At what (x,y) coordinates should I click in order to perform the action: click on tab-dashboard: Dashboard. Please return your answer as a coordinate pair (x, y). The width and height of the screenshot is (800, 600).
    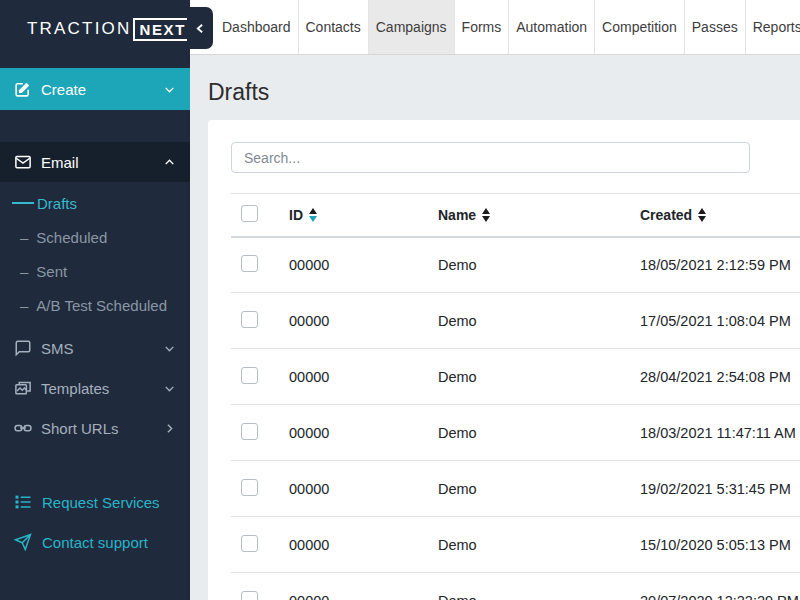
    Looking at the image, I should click on (257, 27).